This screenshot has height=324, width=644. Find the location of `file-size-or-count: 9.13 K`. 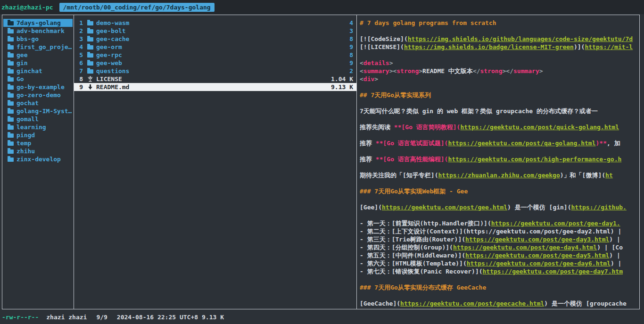

file-size-or-count: 9.13 K is located at coordinates (342, 87).